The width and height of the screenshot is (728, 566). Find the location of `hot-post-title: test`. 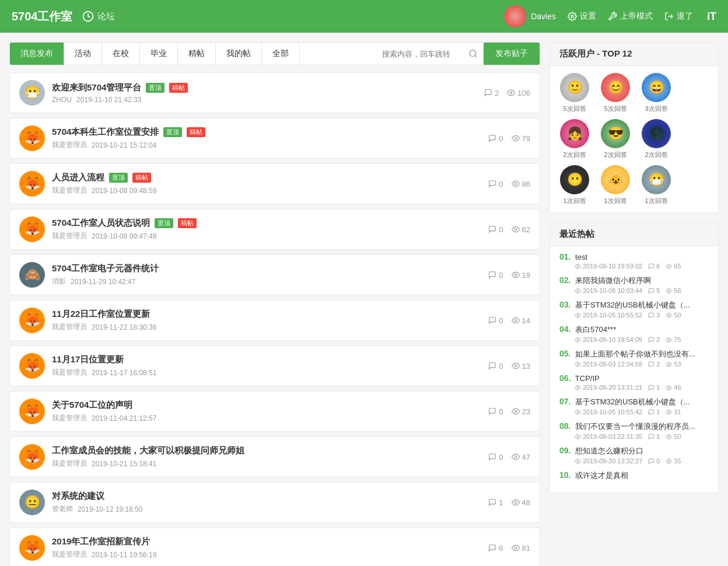

hot-post-title: test is located at coordinates (581, 257).